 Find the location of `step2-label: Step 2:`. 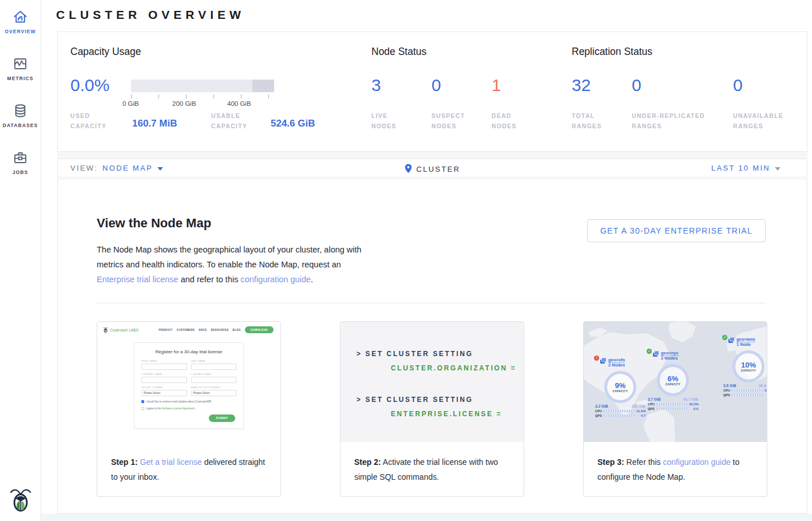

step2-label: Step 2: is located at coordinates (367, 462).